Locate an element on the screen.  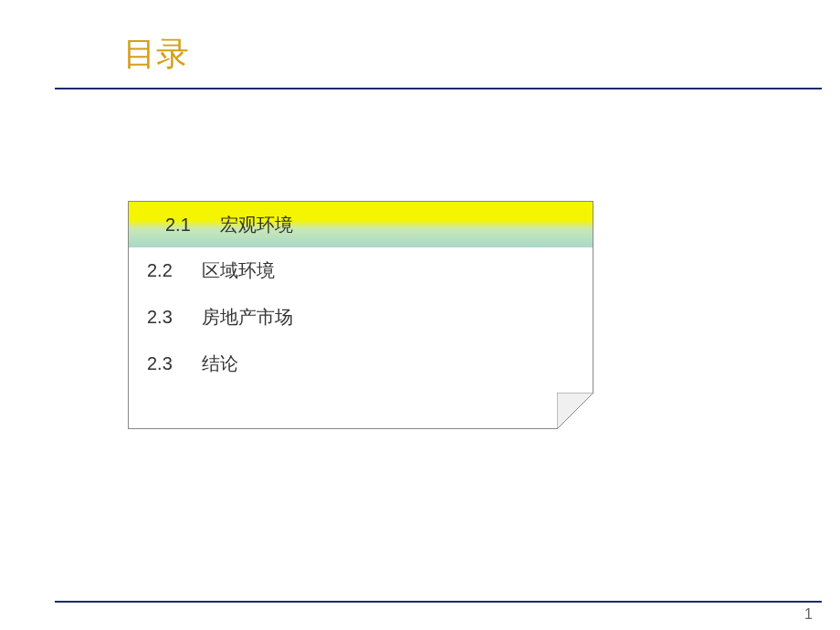
toc-number: 2.1 is located at coordinates (188, 225).